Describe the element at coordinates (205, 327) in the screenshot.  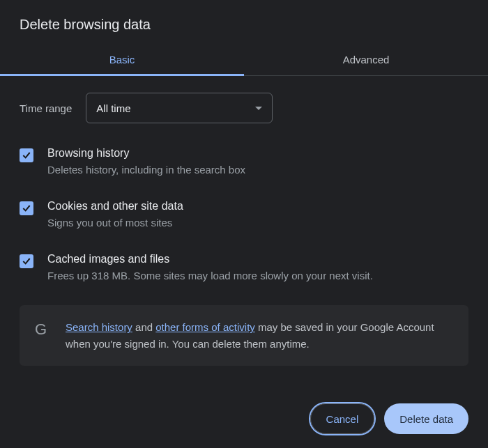
I see `link-other-activity: other forms of activity` at that location.